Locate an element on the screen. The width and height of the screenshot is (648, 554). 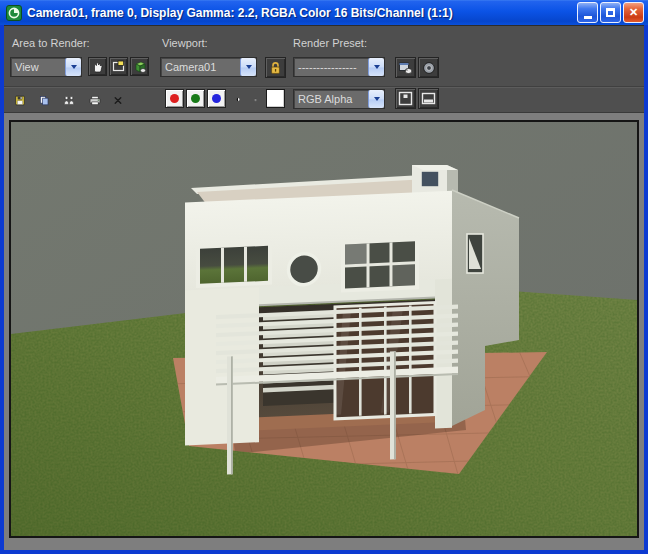
viewport-lock-button is located at coordinates (276, 68).